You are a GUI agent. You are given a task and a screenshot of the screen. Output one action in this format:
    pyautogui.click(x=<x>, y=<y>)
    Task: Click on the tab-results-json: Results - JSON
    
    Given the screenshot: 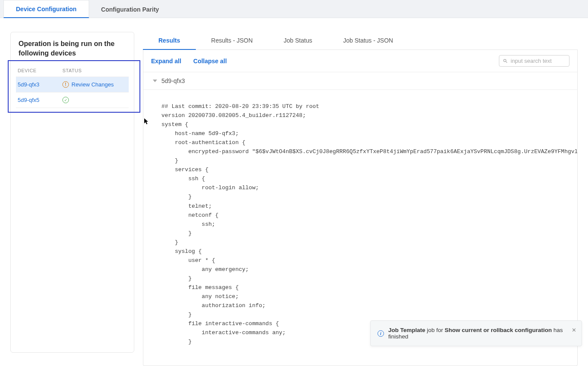 What is the action you would take?
    pyautogui.click(x=232, y=40)
    